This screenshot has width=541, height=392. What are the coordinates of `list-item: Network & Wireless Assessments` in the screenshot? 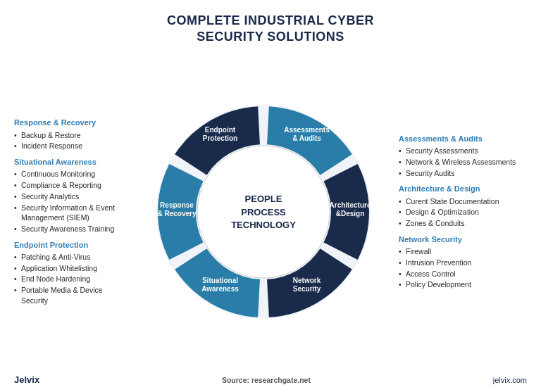 It's located at (463, 162).